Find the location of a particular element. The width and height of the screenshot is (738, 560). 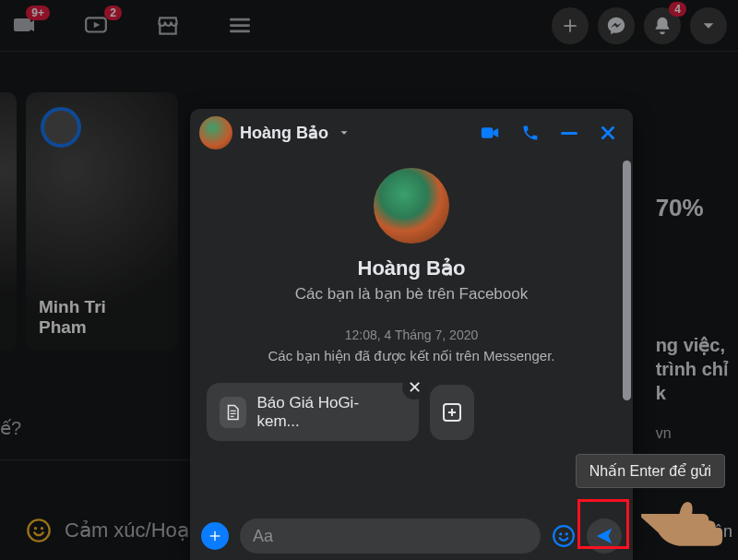

composer-label: Cảm xúc/Hoạ is located at coordinates (127, 530).